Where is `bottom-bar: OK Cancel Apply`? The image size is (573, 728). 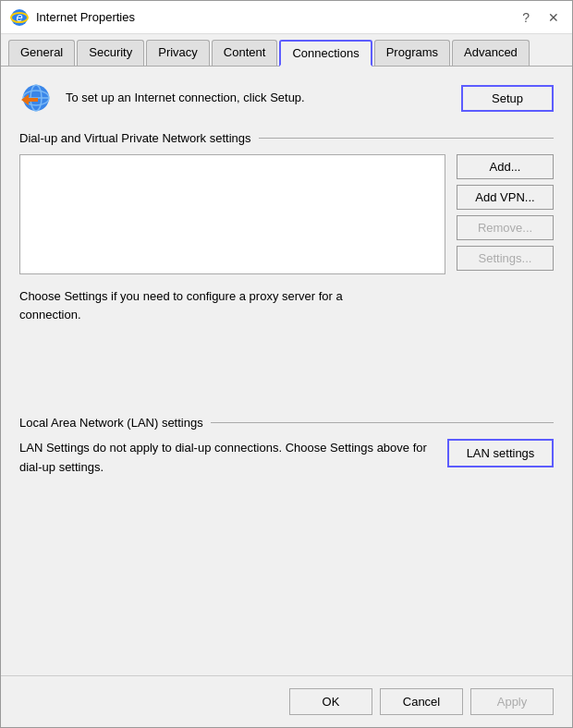
bottom-bar: OK Cancel Apply is located at coordinates (286, 701).